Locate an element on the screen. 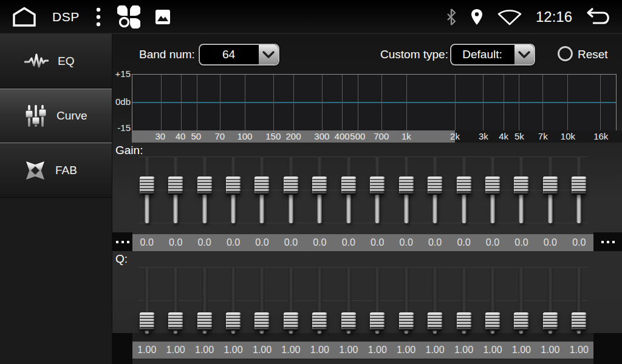 This screenshot has width=622, height=364. q-value-4: 1.00 is located at coordinates (233, 350).